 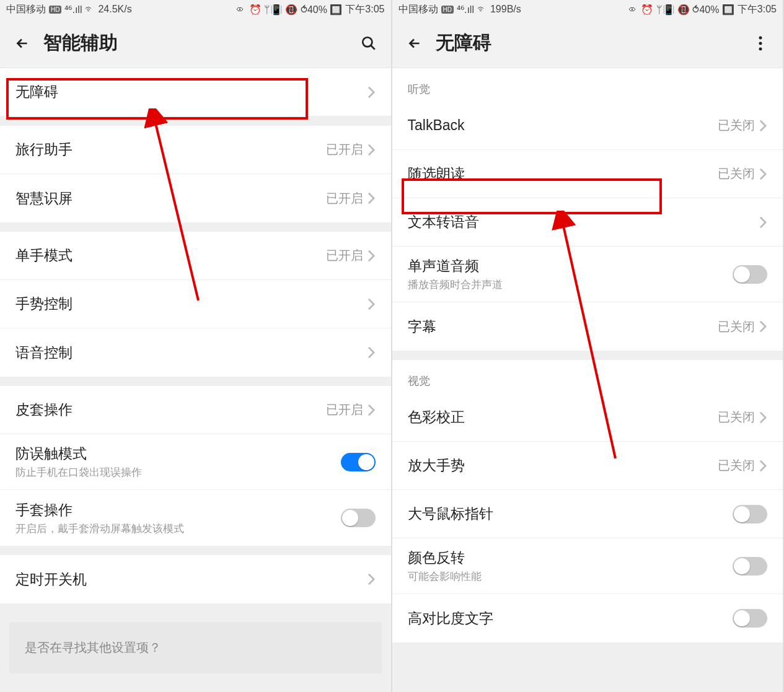 I want to click on row-smart-screen: 智慧识屏 已开启, so click(x=196, y=198).